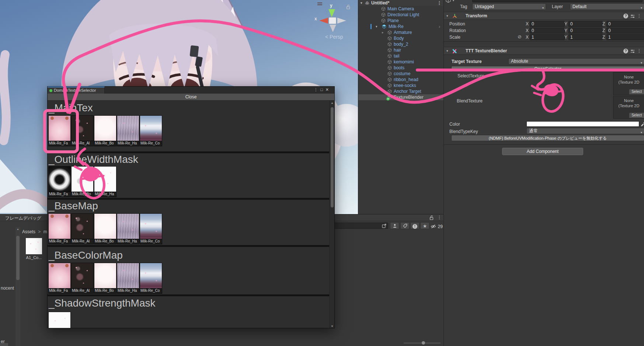 Image resolution: width=644 pixels, height=346 pixels. I want to click on position-x-field: 0, so click(547, 24).